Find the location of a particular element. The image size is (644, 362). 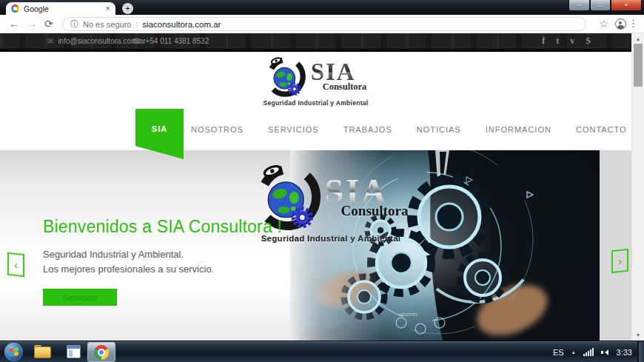

address-url: siaconsultora.com.ar is located at coordinates (181, 24).